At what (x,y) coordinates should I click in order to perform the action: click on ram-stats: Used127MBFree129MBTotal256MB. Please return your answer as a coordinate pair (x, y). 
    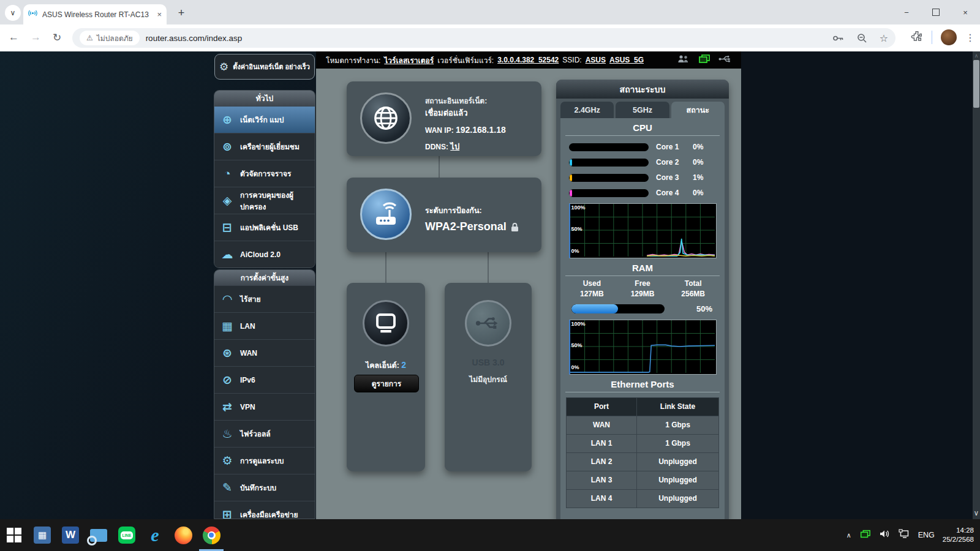
    Looking at the image, I should click on (643, 289).